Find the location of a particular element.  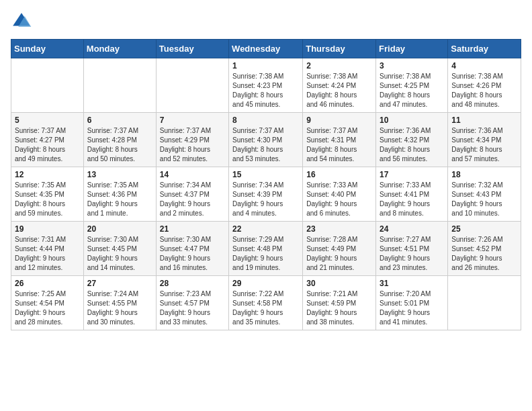

day-number: 31 is located at coordinates (412, 283).